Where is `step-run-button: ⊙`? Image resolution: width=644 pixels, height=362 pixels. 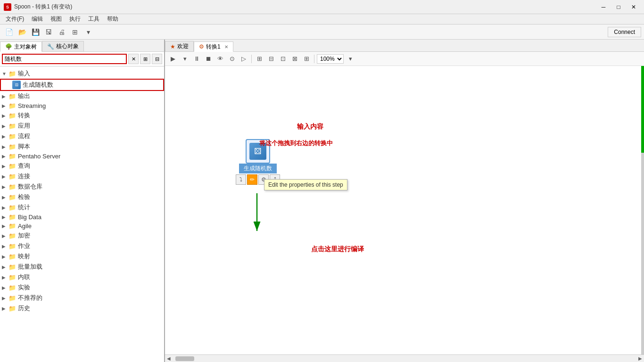 step-run-button: ⊙ is located at coordinates (232, 59).